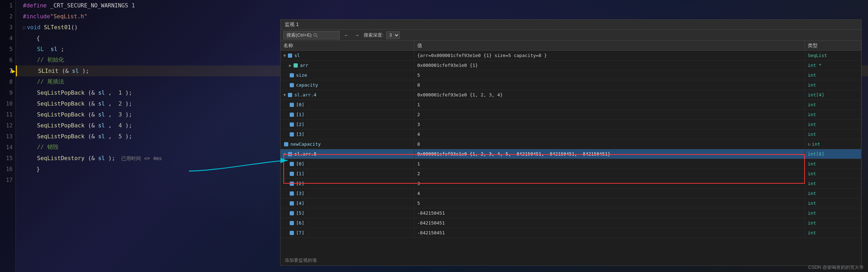 The width and height of the screenshot is (868, 272). I want to click on line-num-16: 16, so click(8, 169).